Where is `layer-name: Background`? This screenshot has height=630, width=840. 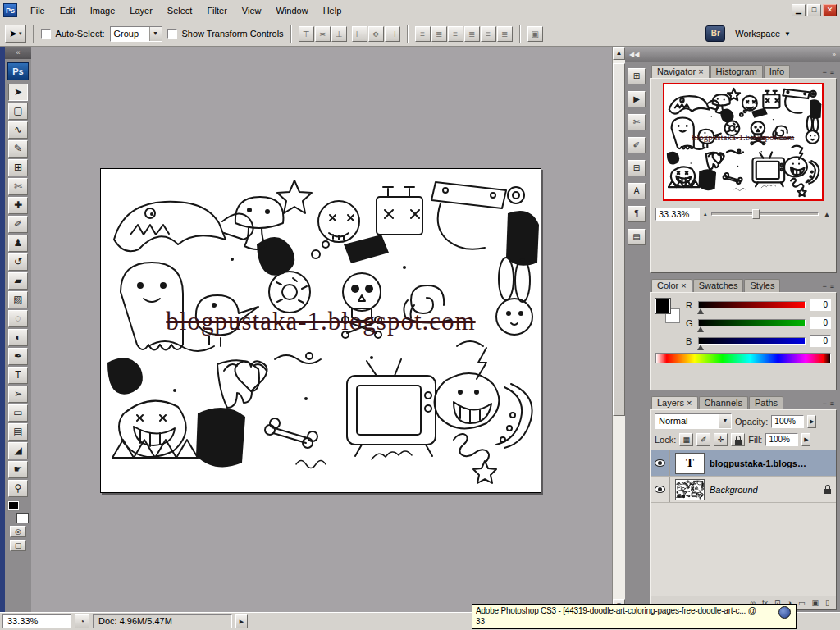
layer-name: Background is located at coordinates (733, 490).